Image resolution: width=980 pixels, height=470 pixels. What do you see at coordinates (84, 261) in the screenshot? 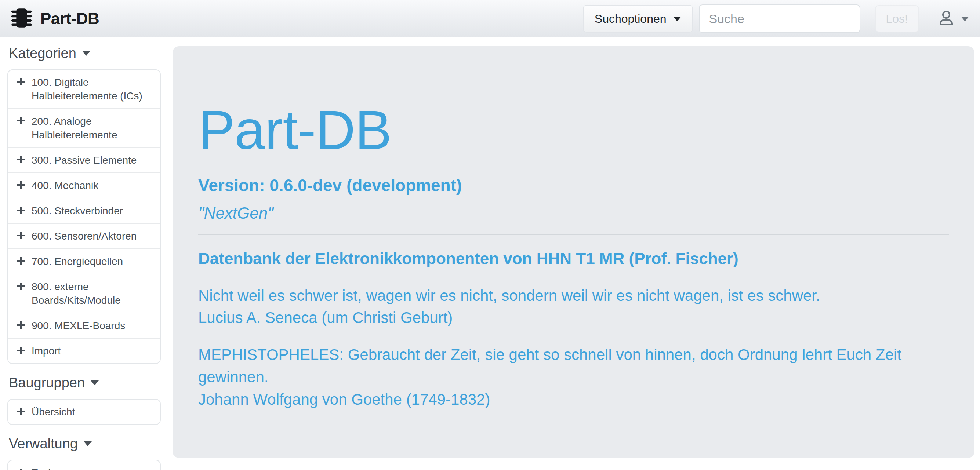
I see `sidebar-item-700-energiequellen: 700. Energiequellen` at bounding box center [84, 261].